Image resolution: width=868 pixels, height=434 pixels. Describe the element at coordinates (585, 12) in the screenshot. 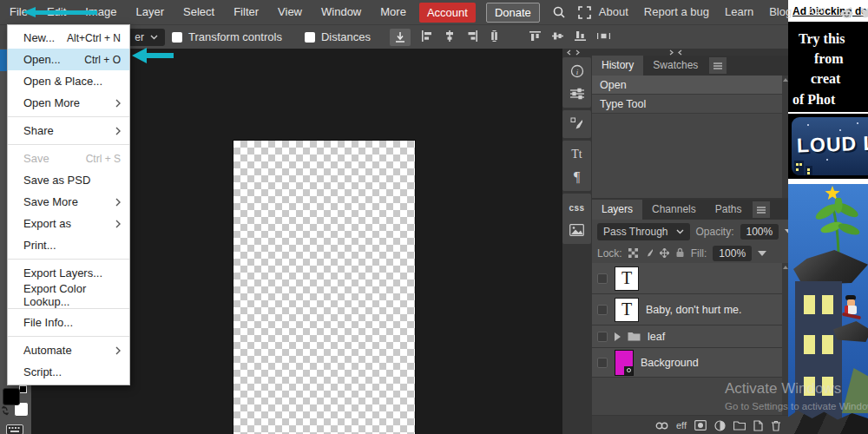

I see `fullscreen-icon` at that location.